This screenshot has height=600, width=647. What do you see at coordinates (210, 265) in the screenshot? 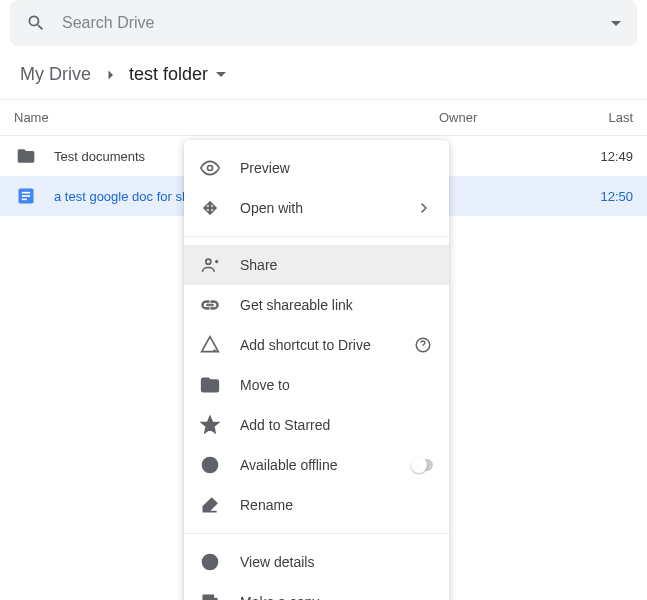
I see `person-add-icon` at bounding box center [210, 265].